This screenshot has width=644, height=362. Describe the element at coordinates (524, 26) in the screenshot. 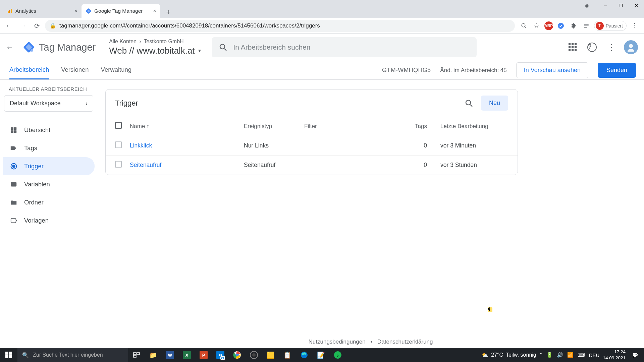

I see `zoom-icon` at that location.